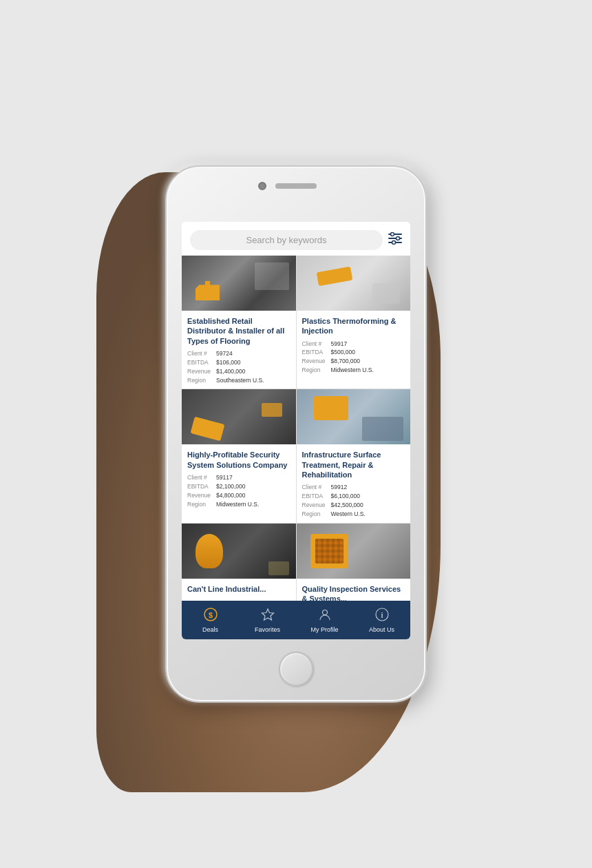 The height and width of the screenshot is (868, 592). Describe the element at coordinates (239, 484) in the screenshot. I see `card-content-3: Highly-Profitable Security System Soluti…` at that location.